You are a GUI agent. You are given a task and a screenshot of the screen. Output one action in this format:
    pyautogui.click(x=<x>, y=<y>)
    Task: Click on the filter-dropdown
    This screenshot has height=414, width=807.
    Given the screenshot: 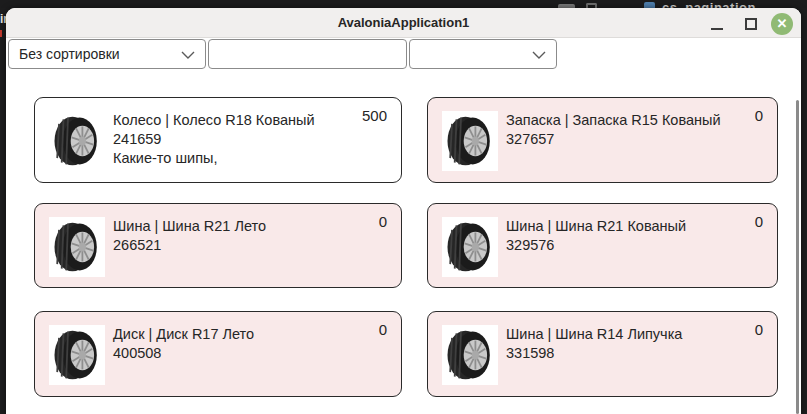 What is the action you would take?
    pyautogui.click(x=483, y=54)
    